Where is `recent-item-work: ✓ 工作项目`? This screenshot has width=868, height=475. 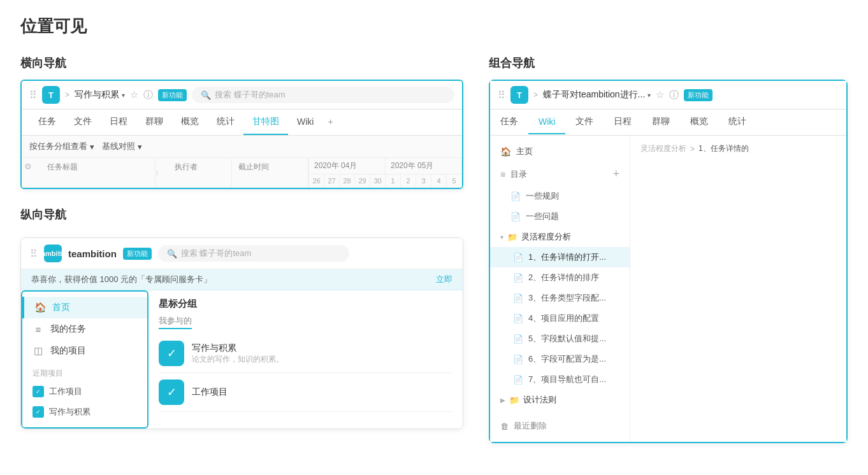 recent-item-work: ✓ 工作项目 is located at coordinates (85, 392).